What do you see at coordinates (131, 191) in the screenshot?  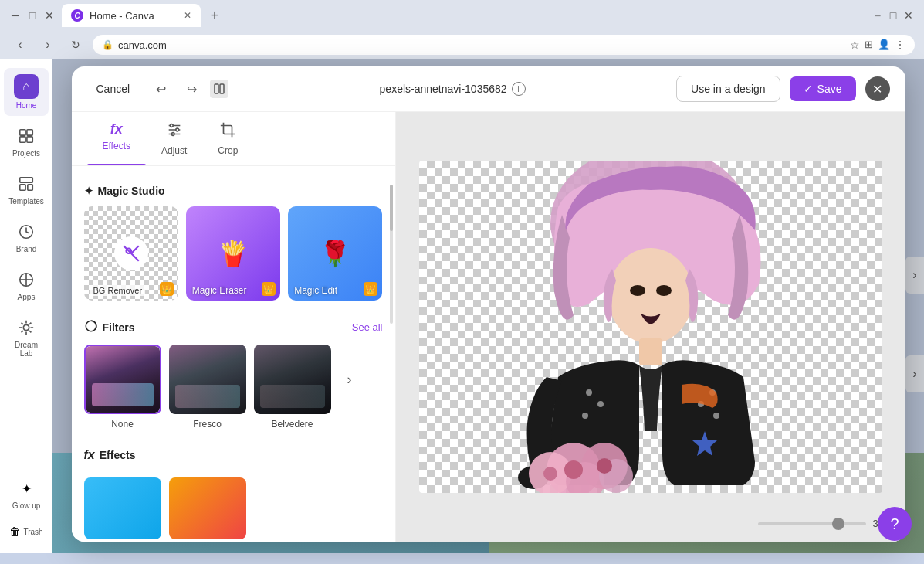 I see `magic-studio-title-text: Magic Studio` at bounding box center [131, 191].